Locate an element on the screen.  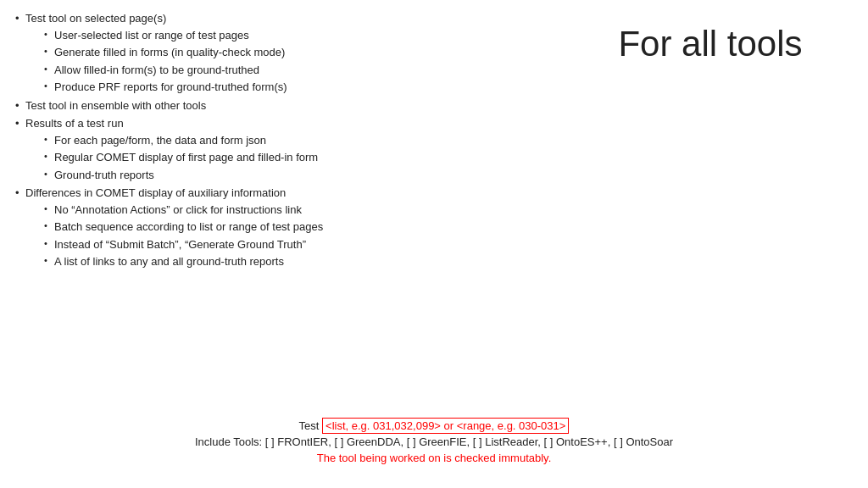
for-all-tools-title: For all tools is located at coordinates (710, 44).